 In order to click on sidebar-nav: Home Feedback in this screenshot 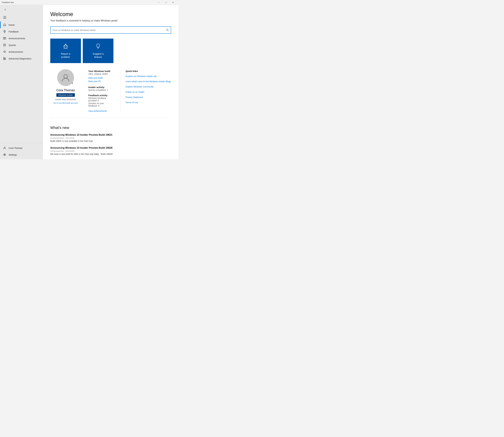, I will do `click(21, 82)`.